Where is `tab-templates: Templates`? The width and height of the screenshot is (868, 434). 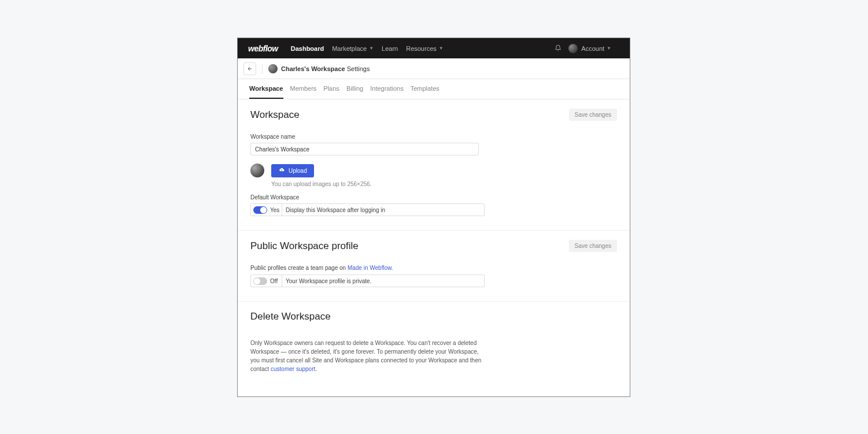 tab-templates: Templates is located at coordinates (425, 89).